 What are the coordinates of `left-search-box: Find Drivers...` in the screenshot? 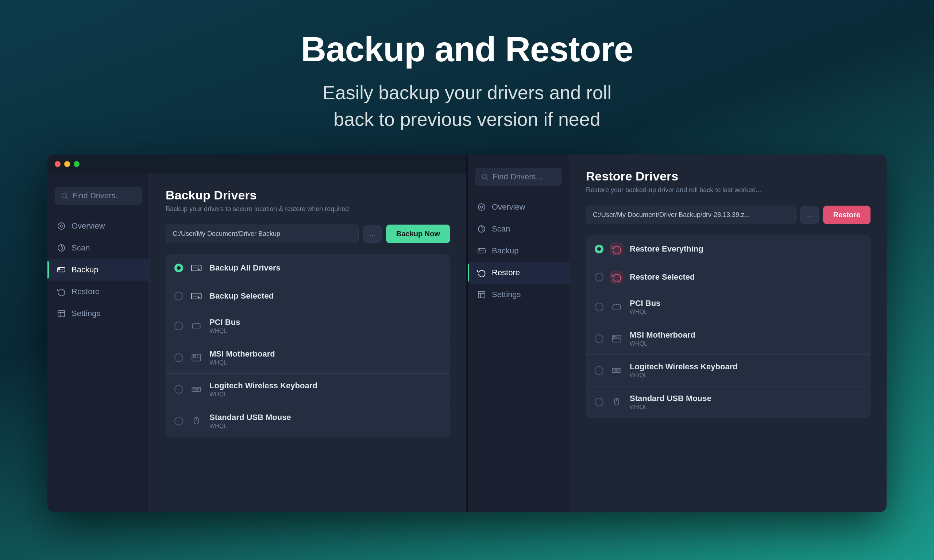 It's located at (98, 196).